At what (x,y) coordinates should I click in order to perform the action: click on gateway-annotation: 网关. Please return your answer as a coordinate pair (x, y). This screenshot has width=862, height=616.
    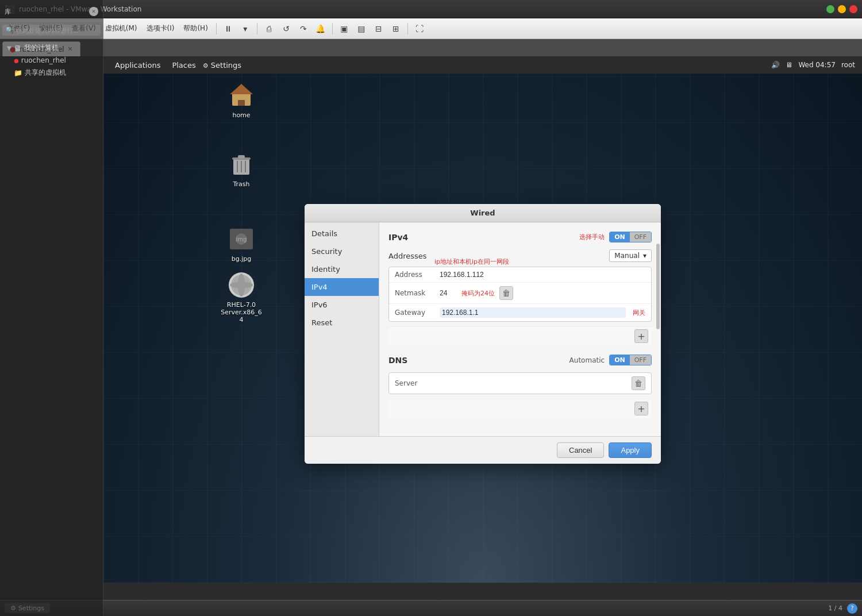
    Looking at the image, I should click on (639, 313).